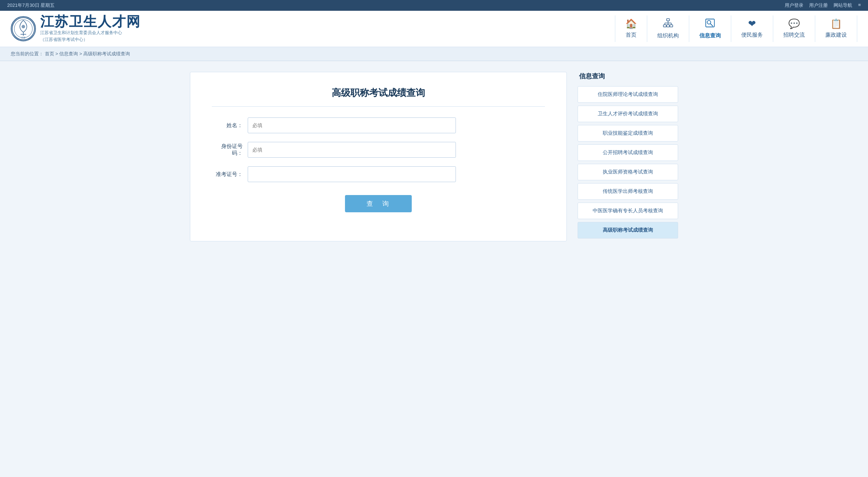  What do you see at coordinates (818, 5) in the screenshot?
I see `user-register-link: 用户注册` at bounding box center [818, 5].